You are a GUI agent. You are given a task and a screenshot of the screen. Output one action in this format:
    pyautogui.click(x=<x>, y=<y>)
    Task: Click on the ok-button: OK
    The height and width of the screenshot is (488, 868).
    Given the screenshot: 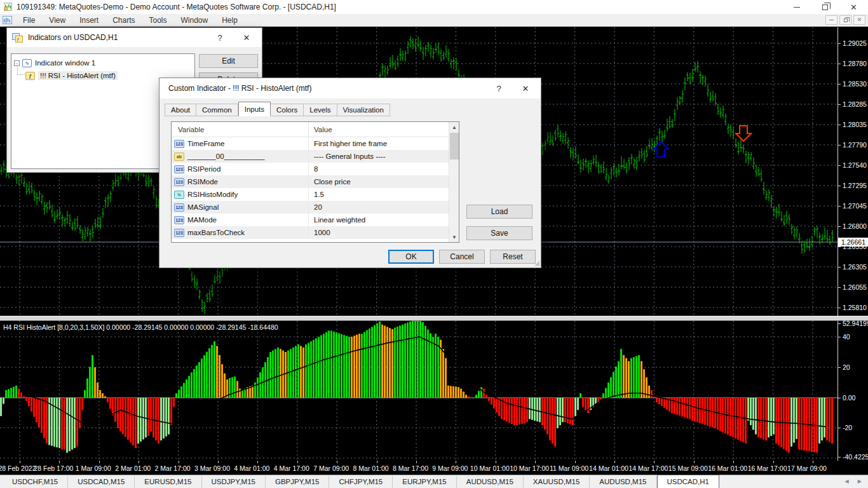 What is the action you would take?
    pyautogui.click(x=411, y=257)
    